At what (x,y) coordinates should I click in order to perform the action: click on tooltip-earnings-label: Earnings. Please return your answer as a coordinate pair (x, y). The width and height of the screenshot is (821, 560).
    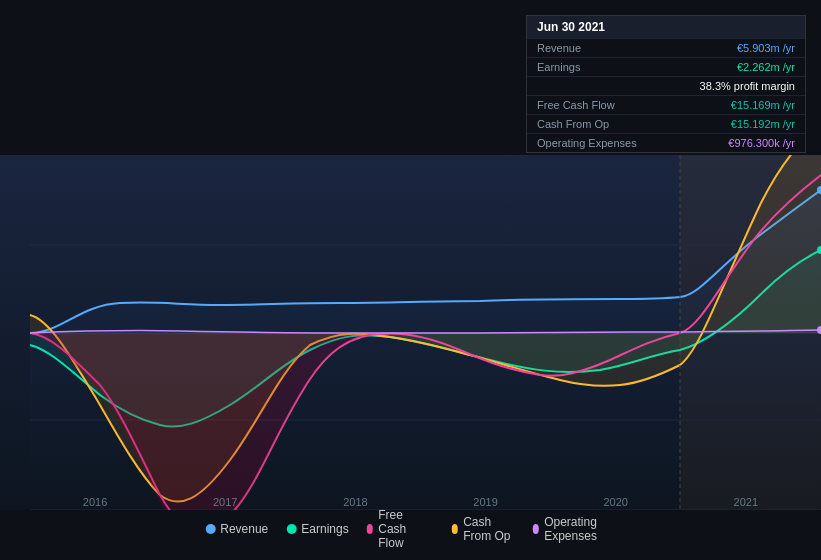
    Looking at the image, I should click on (558, 67).